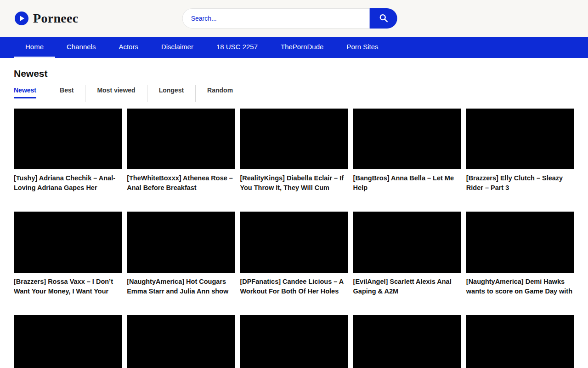 The width and height of the screenshot is (588, 368). What do you see at coordinates (294, 47) in the screenshot?
I see `main-nav: Home Channels Actors Disclaimer 18 USC 2…` at bounding box center [294, 47].